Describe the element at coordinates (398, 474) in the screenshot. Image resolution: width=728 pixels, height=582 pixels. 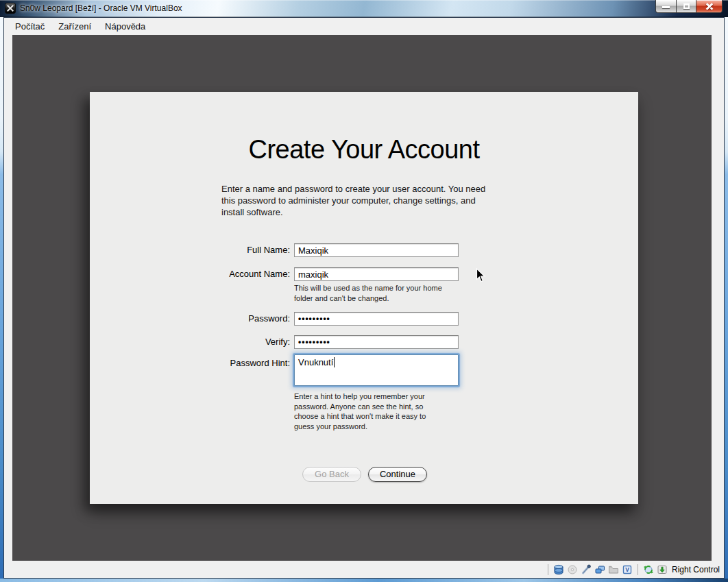
I see `continue-button: Continue` at that location.